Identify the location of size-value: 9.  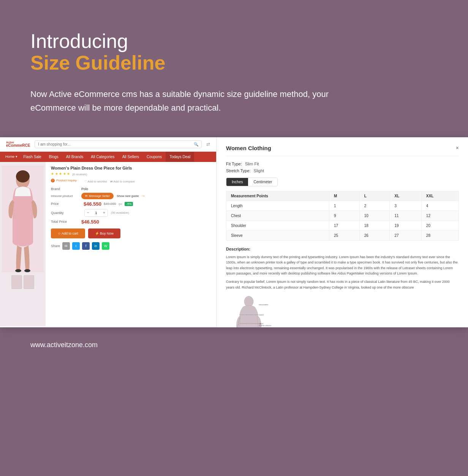
(345, 216).